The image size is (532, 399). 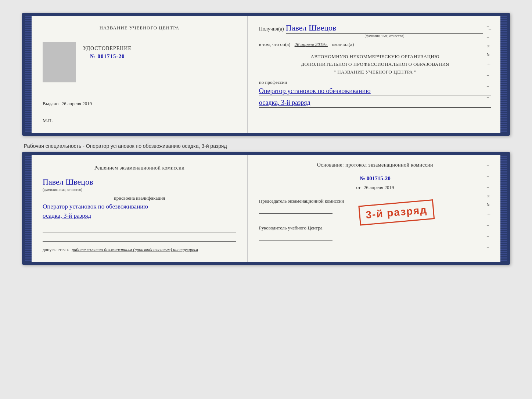 I want to click on person-name-sub: (фамилия, имя, отчество), so click(x=140, y=190).